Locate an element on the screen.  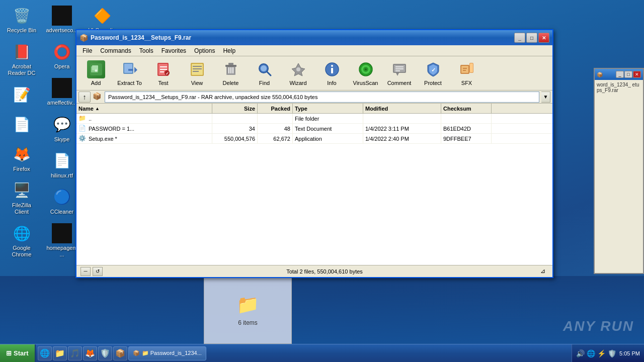
opera-label: Opera is located at coordinates (62, 66).